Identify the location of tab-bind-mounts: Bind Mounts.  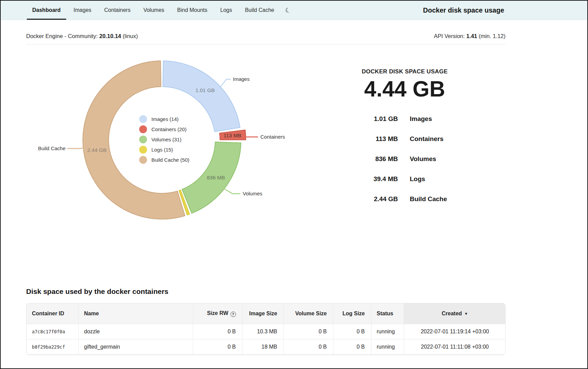
(192, 10).